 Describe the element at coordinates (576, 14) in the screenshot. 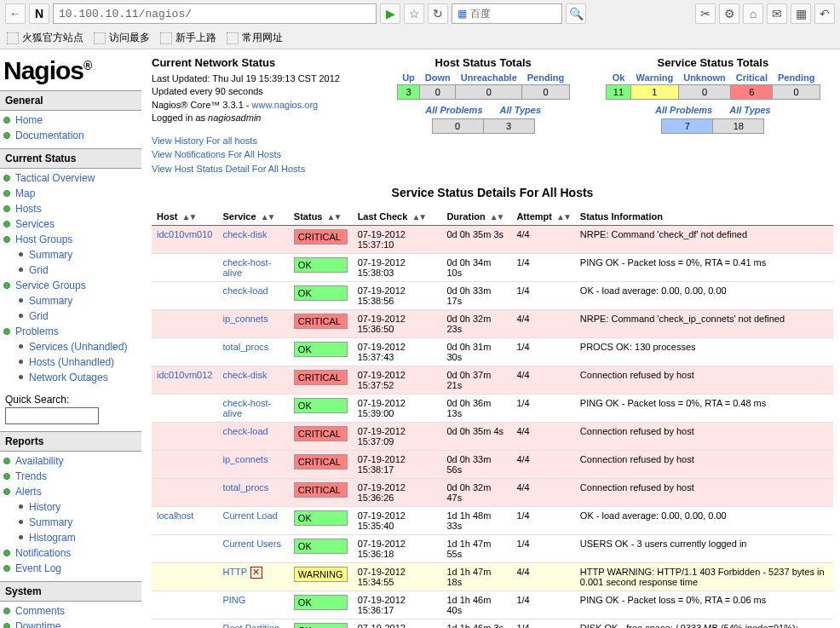

I see `search-go-icon: 🔍` at that location.